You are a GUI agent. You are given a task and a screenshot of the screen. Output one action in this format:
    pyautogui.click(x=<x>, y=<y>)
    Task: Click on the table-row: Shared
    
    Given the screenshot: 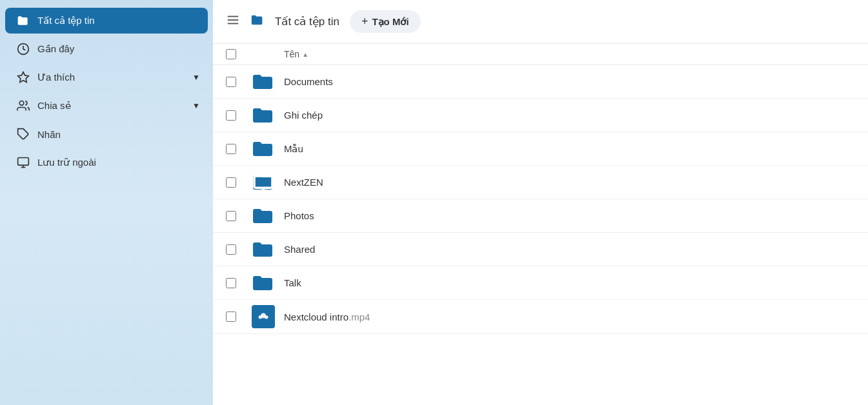 What is the action you would take?
    pyautogui.click(x=541, y=250)
    